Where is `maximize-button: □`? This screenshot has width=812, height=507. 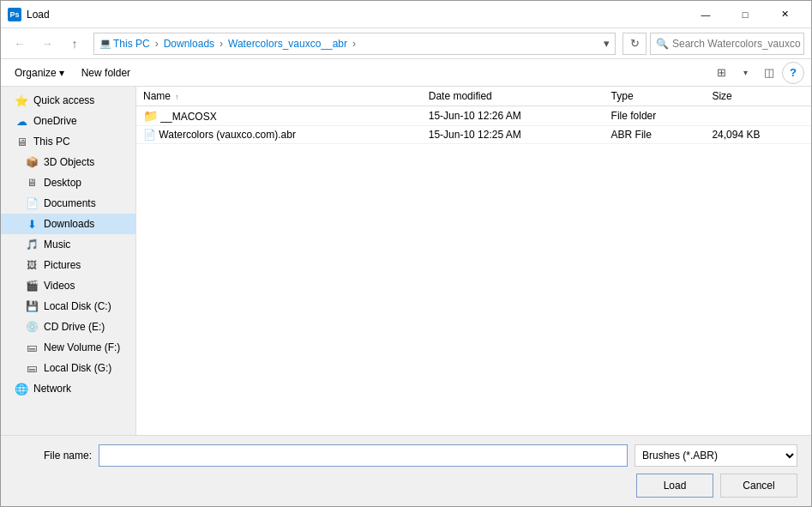 maximize-button: □ is located at coordinates (745, 15).